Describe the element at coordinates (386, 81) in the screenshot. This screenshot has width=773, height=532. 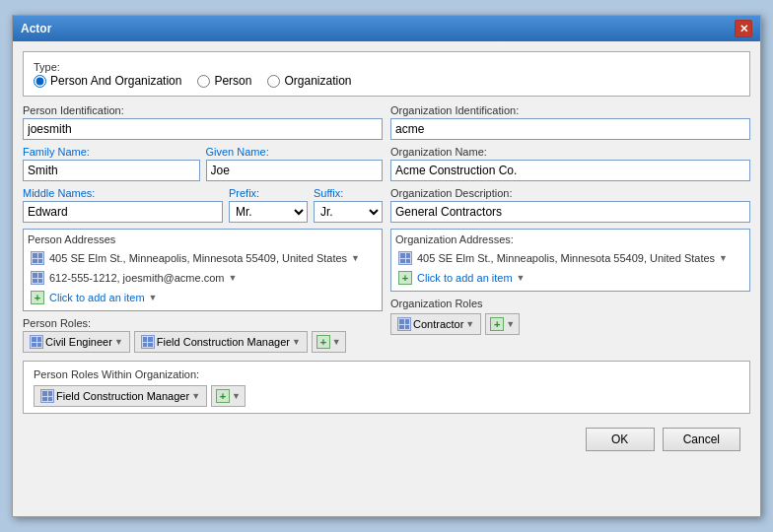
I see `type-radio-group: Person And Organization Person Organizat…` at that location.